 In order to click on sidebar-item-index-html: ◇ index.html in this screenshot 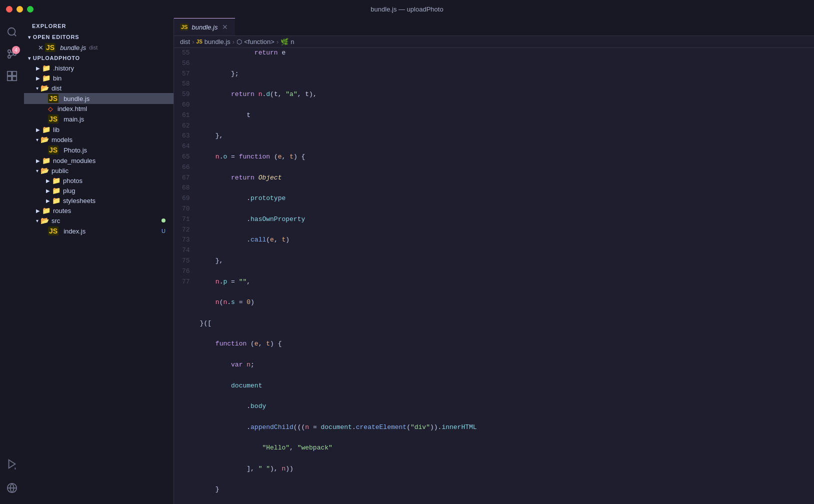, I will do `click(99, 109)`.